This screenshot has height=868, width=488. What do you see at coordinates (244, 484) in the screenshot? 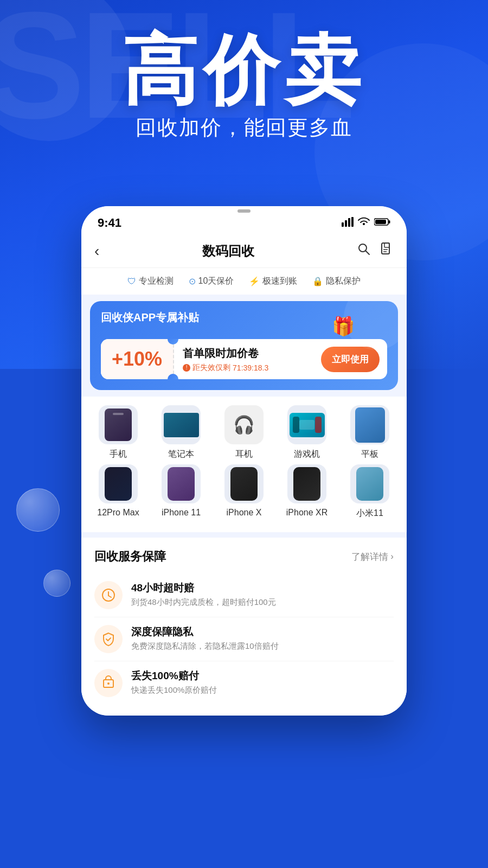
I see `category-img-iphonex` at bounding box center [244, 484].